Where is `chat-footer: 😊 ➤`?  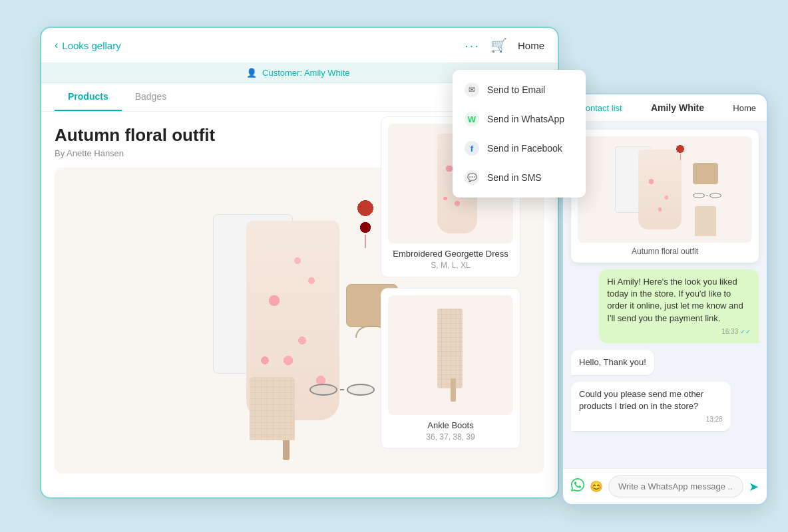
chat-footer: 😊 ➤ is located at coordinates (665, 486).